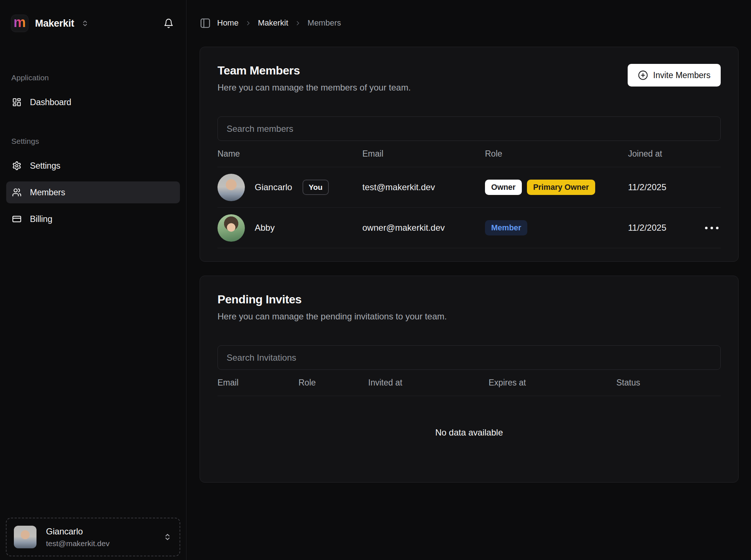 Image resolution: width=751 pixels, height=560 pixels. I want to click on sidebar-item-label: Members, so click(47, 193).